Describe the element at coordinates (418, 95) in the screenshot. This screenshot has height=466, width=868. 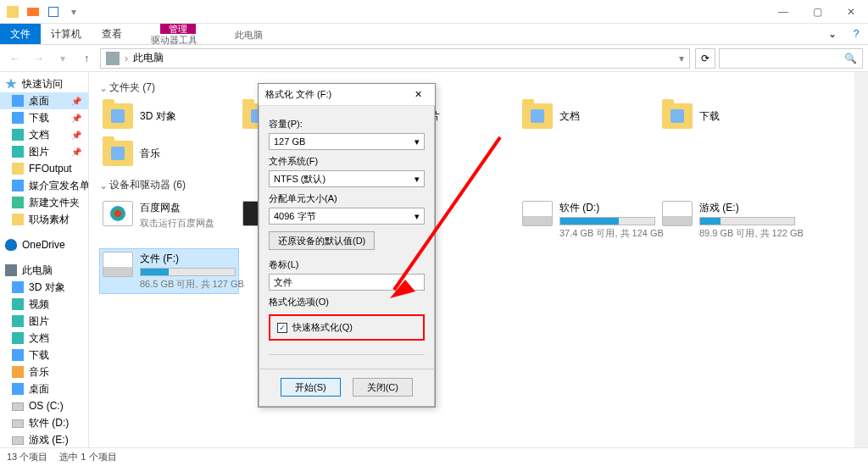
I see `dialog-close-button: ✕` at that location.